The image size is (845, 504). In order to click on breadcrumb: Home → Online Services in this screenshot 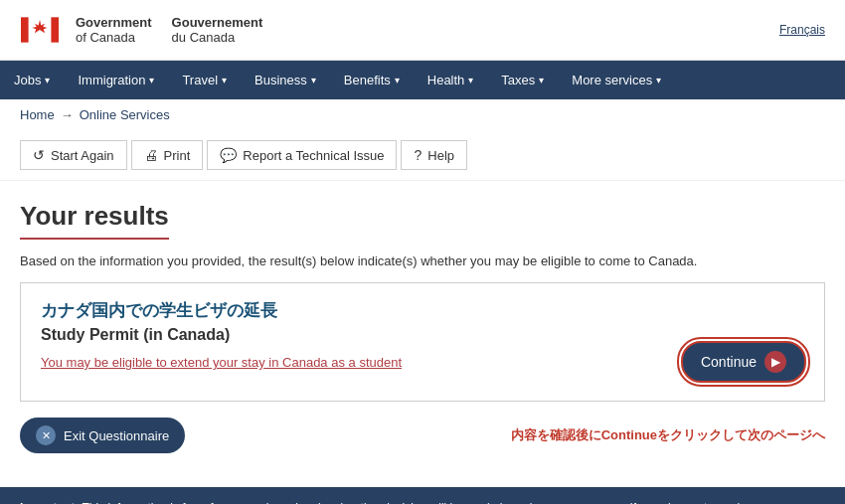, I will do `click(422, 115)`.